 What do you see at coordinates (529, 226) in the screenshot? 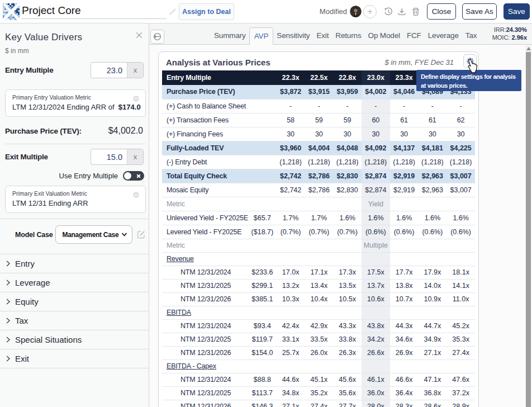
I see `vertical-scrollbar` at bounding box center [529, 226].